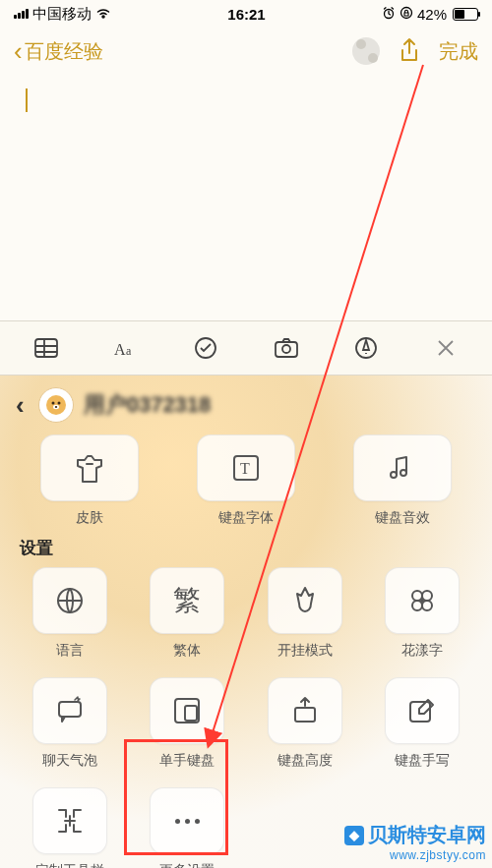 This screenshot has width=492, height=868. Describe the element at coordinates (246, 481) in the screenshot. I see `tile-keyboard-font: T 键盘字体` at that location.